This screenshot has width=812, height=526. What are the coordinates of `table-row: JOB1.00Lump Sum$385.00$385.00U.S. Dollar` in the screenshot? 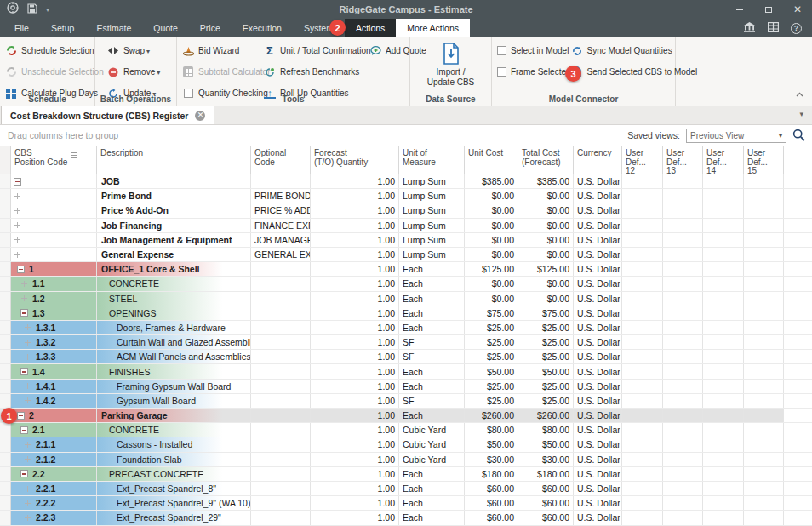 It's located at (406, 182).